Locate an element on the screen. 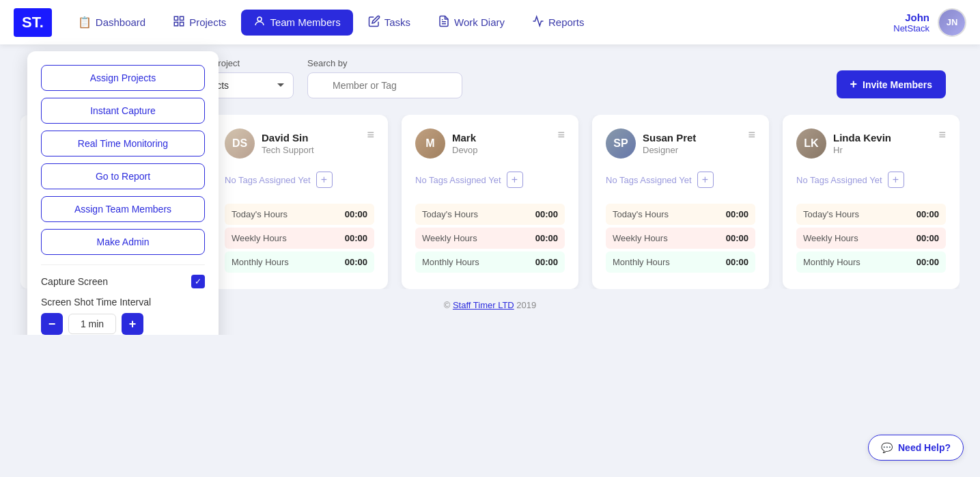  susan-monthly-value: 00:00 is located at coordinates (730, 262).